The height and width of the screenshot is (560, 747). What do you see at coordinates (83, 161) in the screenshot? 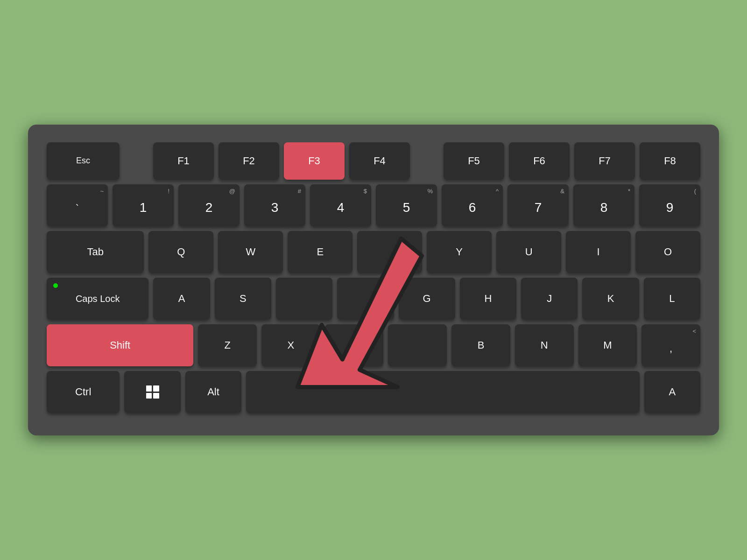
I see `key-esc-label: Esc` at bounding box center [83, 161].